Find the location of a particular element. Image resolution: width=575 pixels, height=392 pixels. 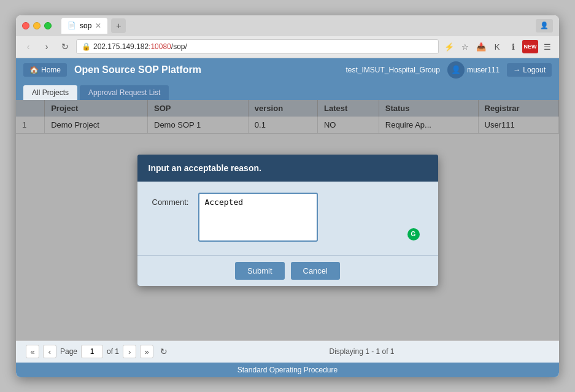

cancel-button: Cancel is located at coordinates (315, 271).